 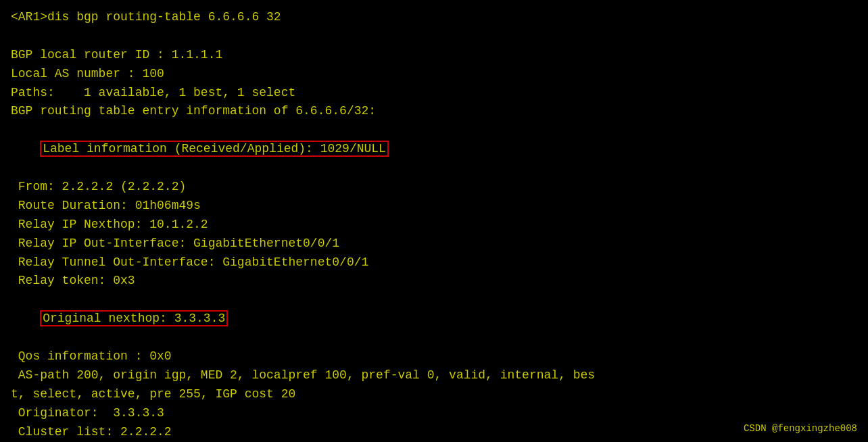 I want to click on line-qos: Qos information : 0x0, so click(x=434, y=357).